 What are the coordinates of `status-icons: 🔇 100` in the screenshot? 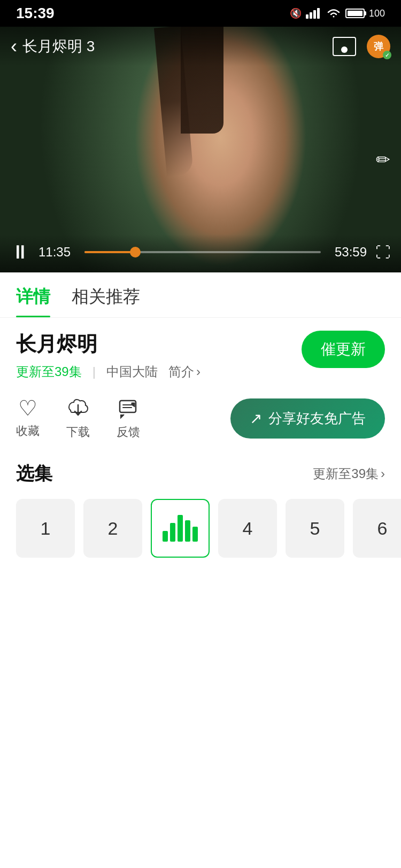 It's located at (337, 13).